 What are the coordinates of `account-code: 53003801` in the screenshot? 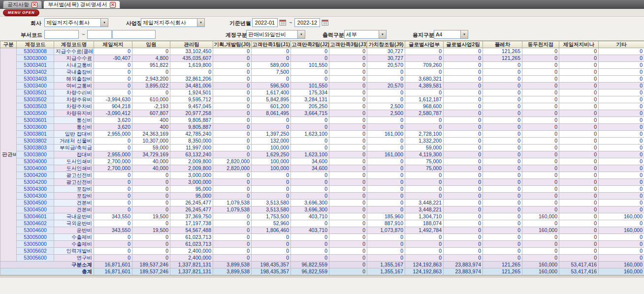 It's located at (35, 134).